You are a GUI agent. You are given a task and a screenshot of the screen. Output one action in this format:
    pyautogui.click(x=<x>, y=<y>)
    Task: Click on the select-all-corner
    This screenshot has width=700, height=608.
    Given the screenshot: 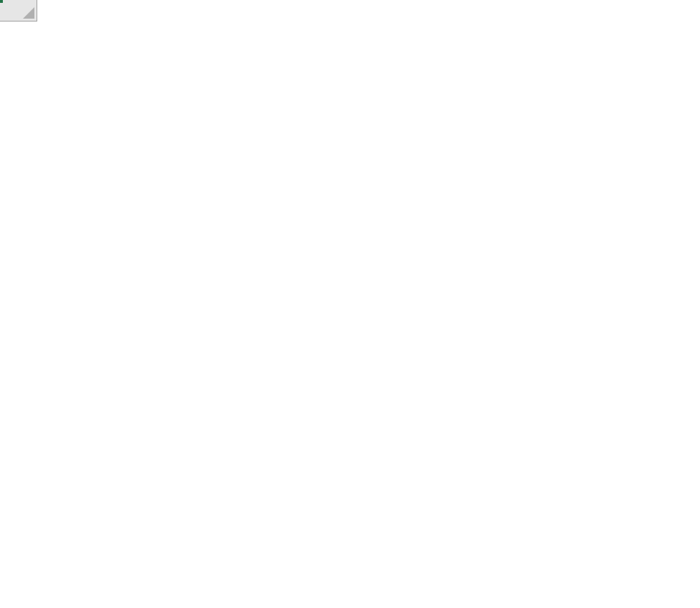 What is the action you would take?
    pyautogui.click(x=19, y=11)
    